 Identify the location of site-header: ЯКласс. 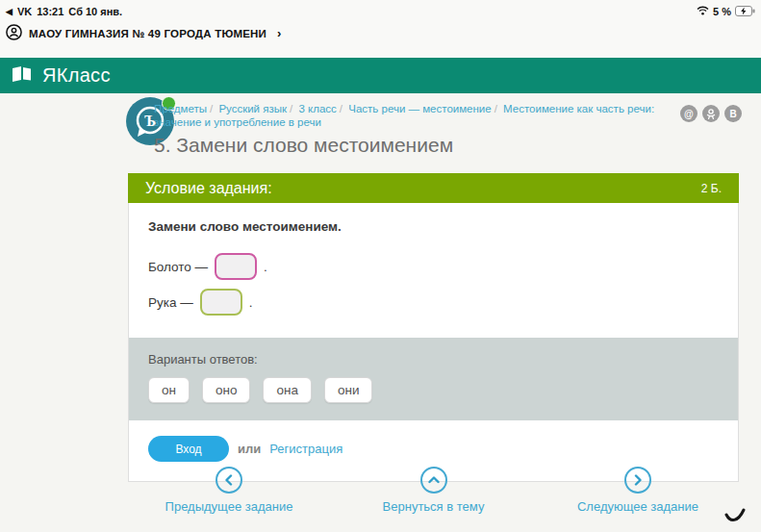
(381, 75).